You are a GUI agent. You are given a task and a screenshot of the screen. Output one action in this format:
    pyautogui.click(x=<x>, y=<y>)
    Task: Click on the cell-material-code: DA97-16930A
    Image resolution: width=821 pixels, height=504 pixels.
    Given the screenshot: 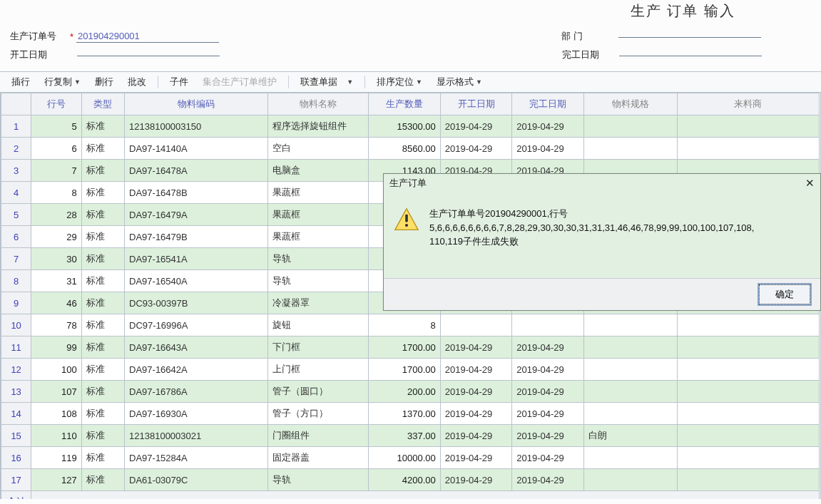 What is the action you would take?
    pyautogui.click(x=197, y=413)
    